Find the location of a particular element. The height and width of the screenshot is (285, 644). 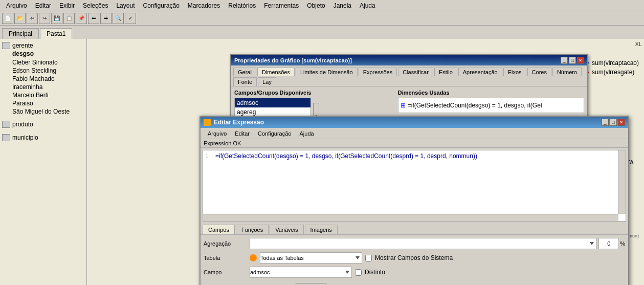

toolbar: 📄 📂 ↩ ↪ 💾 📋 📌 ⬅ ➡ 🔍 ✓ is located at coordinates (322, 18).